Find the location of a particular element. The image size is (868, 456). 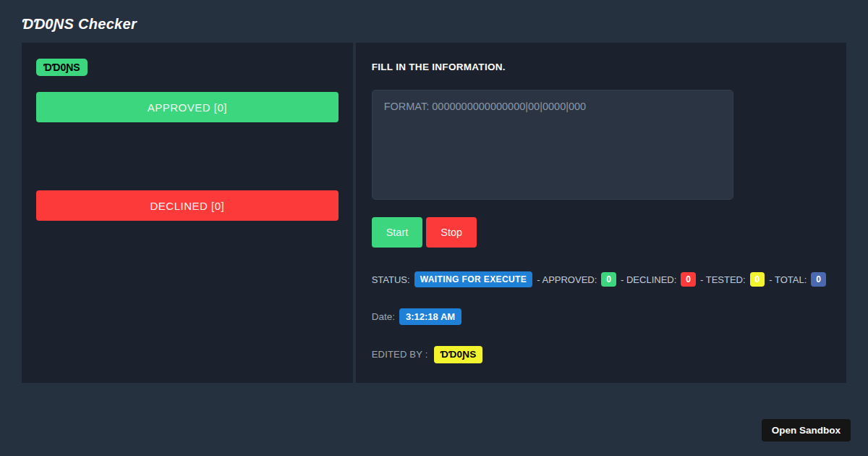

declined-count-badge: 0 is located at coordinates (689, 279).